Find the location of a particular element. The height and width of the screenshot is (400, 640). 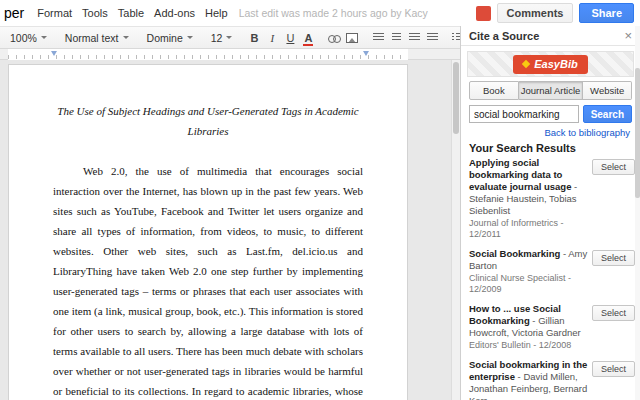

panel-scrollbar is located at coordinates (638, 213).